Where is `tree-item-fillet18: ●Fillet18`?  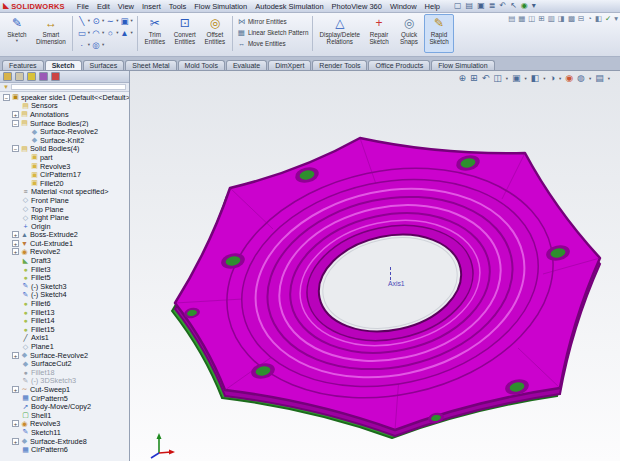 tree-item-fillet18: ●Fillet18 is located at coordinates (65, 372).